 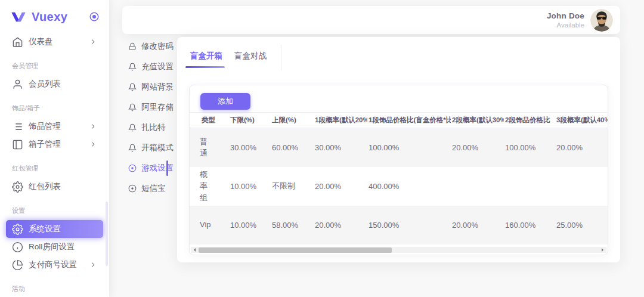 What do you see at coordinates (477, 120) in the screenshot?
I see `column-header-stage2-probability: 2段概率(默认30%)` at bounding box center [477, 120].